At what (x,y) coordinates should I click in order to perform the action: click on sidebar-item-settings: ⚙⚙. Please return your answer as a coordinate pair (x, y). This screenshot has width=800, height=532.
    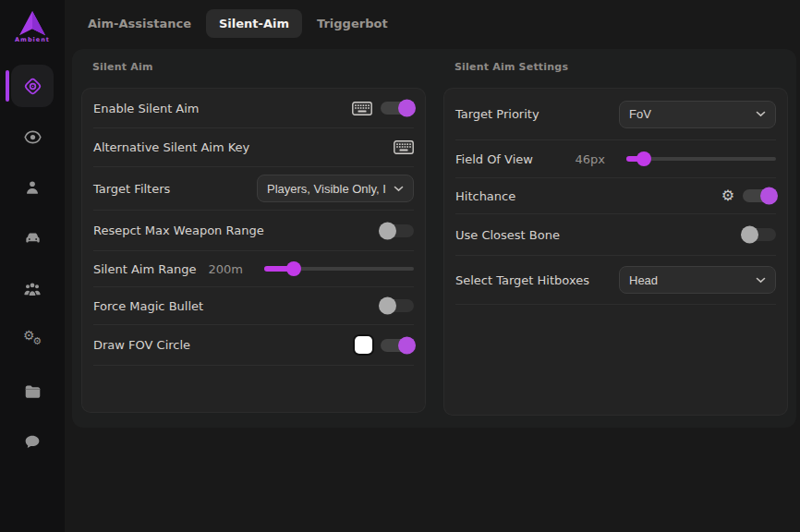
    Looking at the image, I should click on (32, 340).